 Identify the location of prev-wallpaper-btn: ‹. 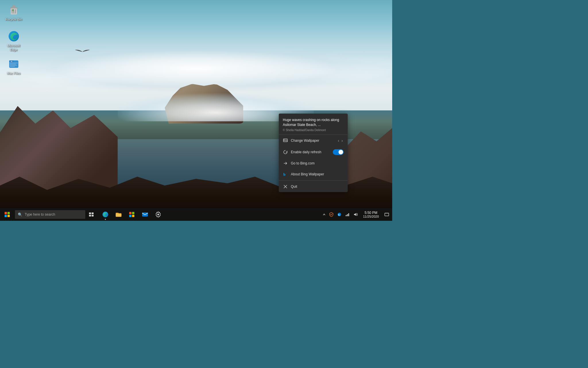
(339, 141).